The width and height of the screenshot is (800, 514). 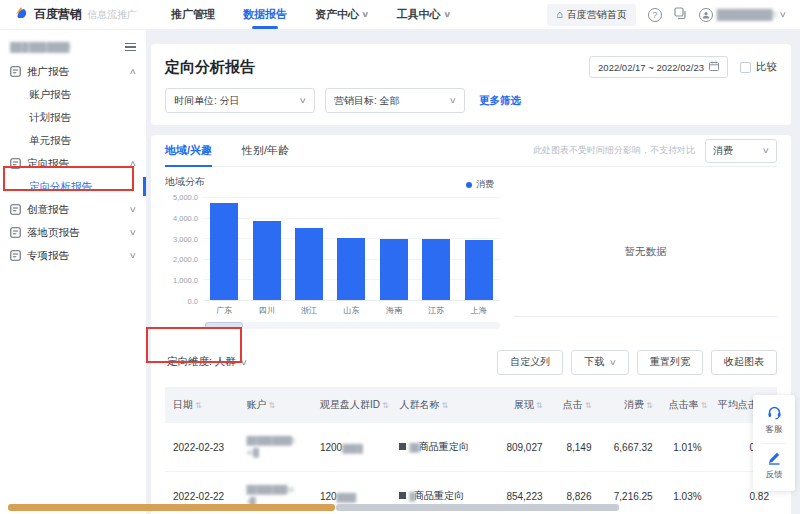 I want to click on annotation-orange-bar, so click(x=172, y=508).